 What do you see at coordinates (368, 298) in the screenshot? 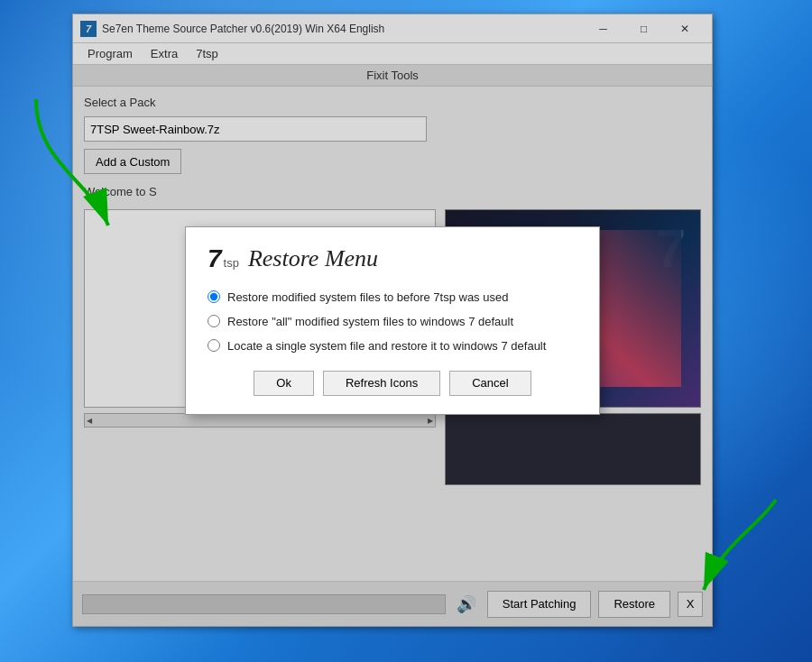
I see `radio-label-0: Restore modified system files to before …` at bounding box center [368, 298].